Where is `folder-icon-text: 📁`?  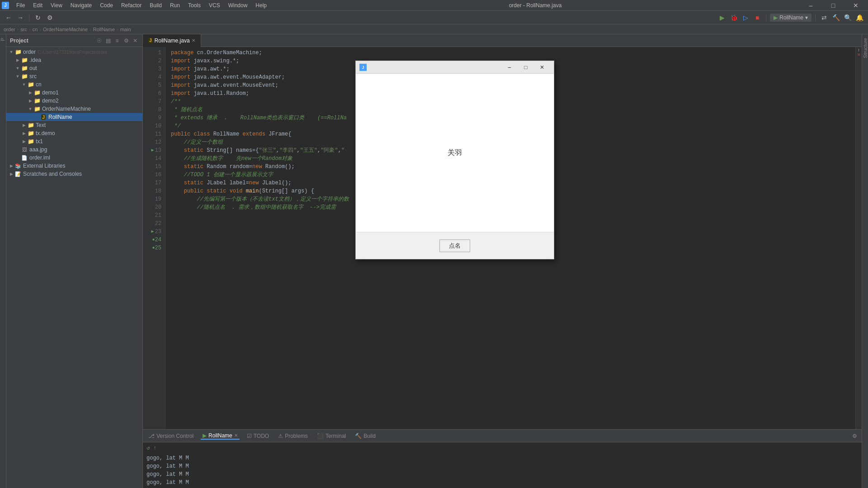
folder-icon-text: 📁 is located at coordinates (31, 125).